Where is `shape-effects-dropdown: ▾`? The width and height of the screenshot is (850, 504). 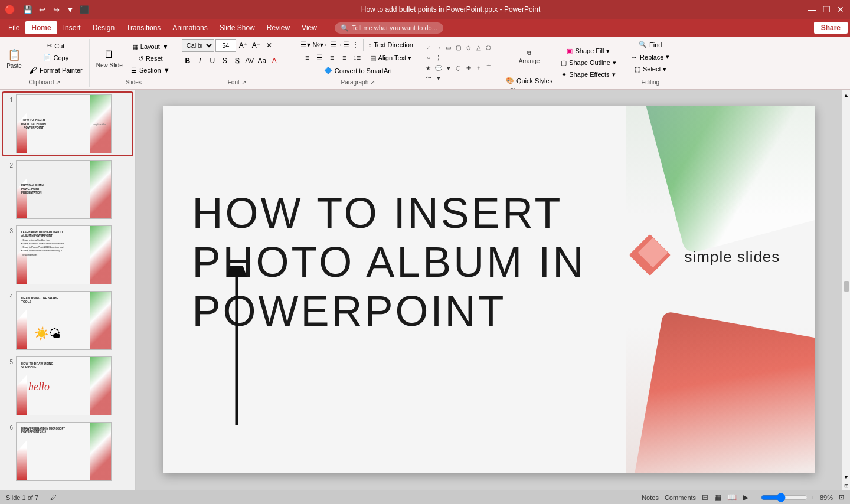
shape-effects-dropdown: ▾ is located at coordinates (614, 74).